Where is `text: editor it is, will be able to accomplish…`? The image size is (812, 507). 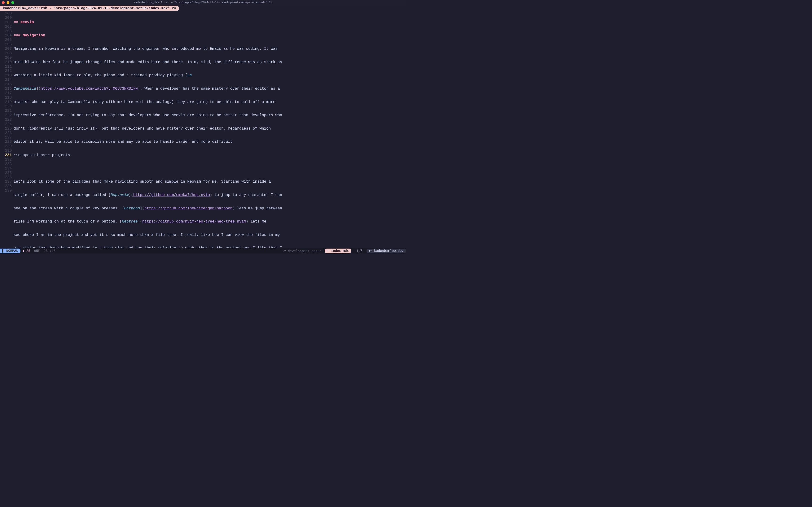
text: editor it is, will be able to accomplish… is located at coordinates (123, 142).